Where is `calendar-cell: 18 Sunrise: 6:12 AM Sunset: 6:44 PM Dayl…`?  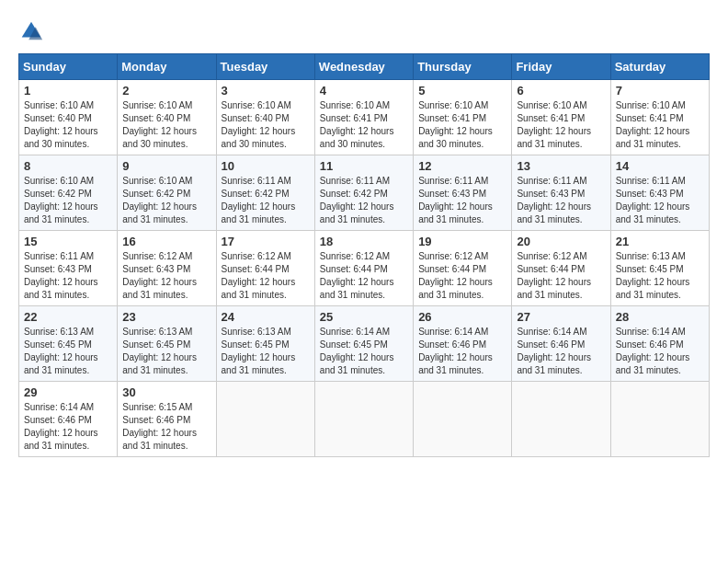 calendar-cell: 18 Sunrise: 6:12 AM Sunset: 6:44 PM Dayl… is located at coordinates (364, 269).